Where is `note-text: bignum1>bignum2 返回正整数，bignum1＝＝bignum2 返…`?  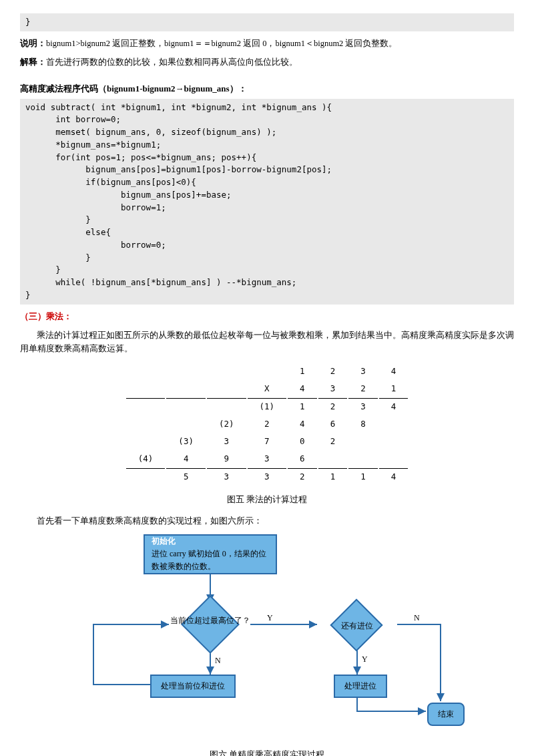
note-text: bignum1>bignum2 返回正整数，bignum1＝＝bignum2 返… is located at coordinates (222, 43).